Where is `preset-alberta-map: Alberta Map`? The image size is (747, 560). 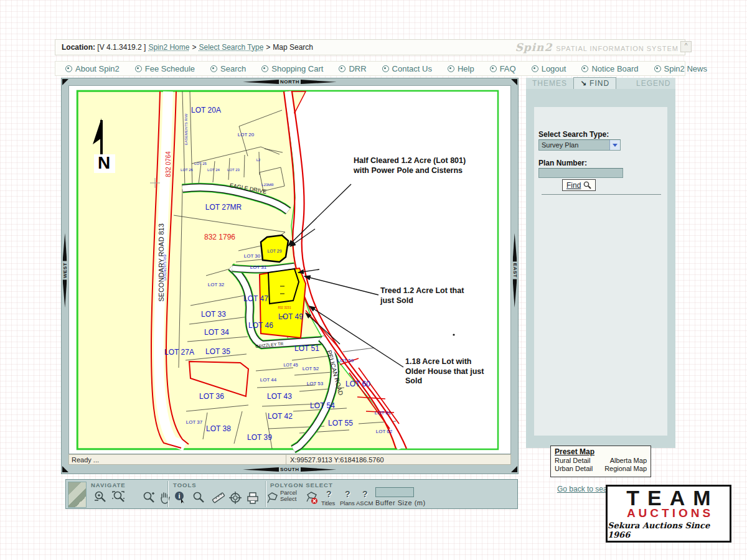 preset-alberta-map: Alberta Map is located at coordinates (629, 460).